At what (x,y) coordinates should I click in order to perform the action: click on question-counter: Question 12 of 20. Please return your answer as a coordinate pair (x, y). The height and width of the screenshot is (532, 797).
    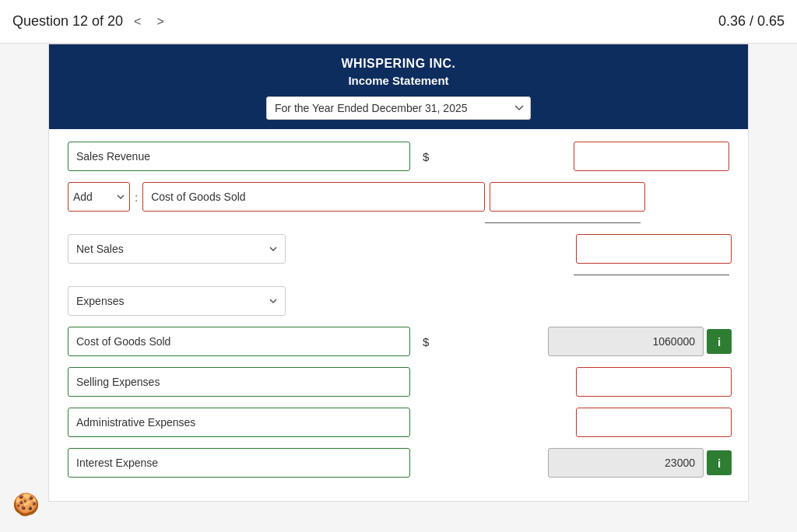
    Looking at the image, I should click on (68, 22).